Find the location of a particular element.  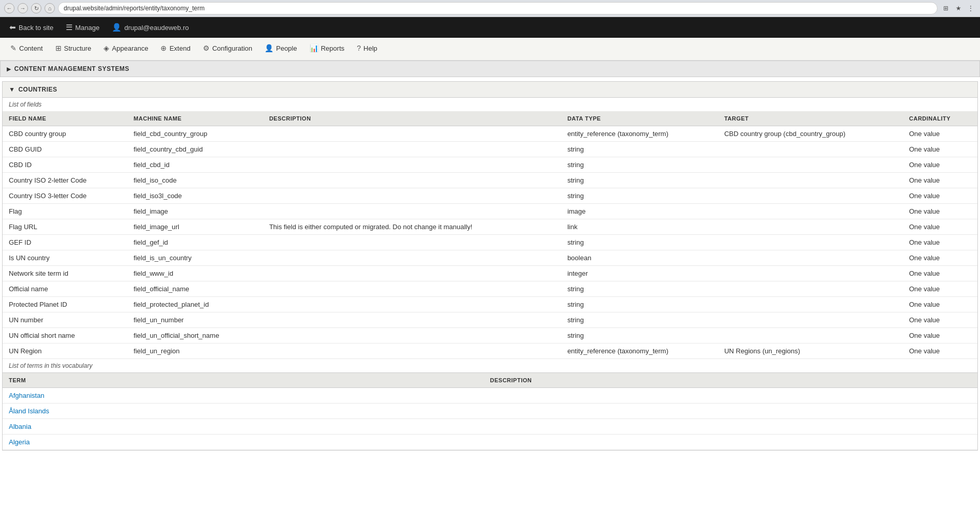

bookmark-button: ★ is located at coordinates (958, 8).